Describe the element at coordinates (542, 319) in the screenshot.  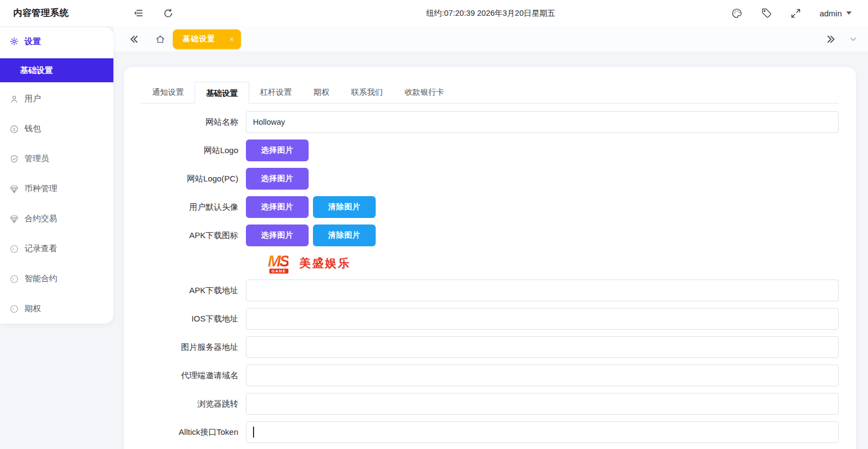
I see `ios-url-input` at that location.